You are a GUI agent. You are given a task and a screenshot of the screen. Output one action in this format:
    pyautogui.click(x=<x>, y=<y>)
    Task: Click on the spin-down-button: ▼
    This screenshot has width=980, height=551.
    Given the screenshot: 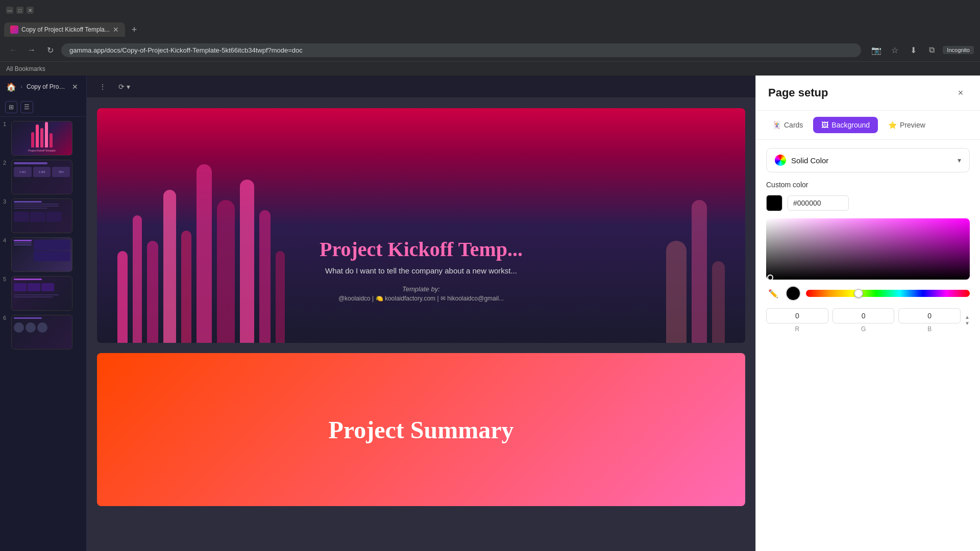 What is the action you would take?
    pyautogui.click(x=967, y=323)
    